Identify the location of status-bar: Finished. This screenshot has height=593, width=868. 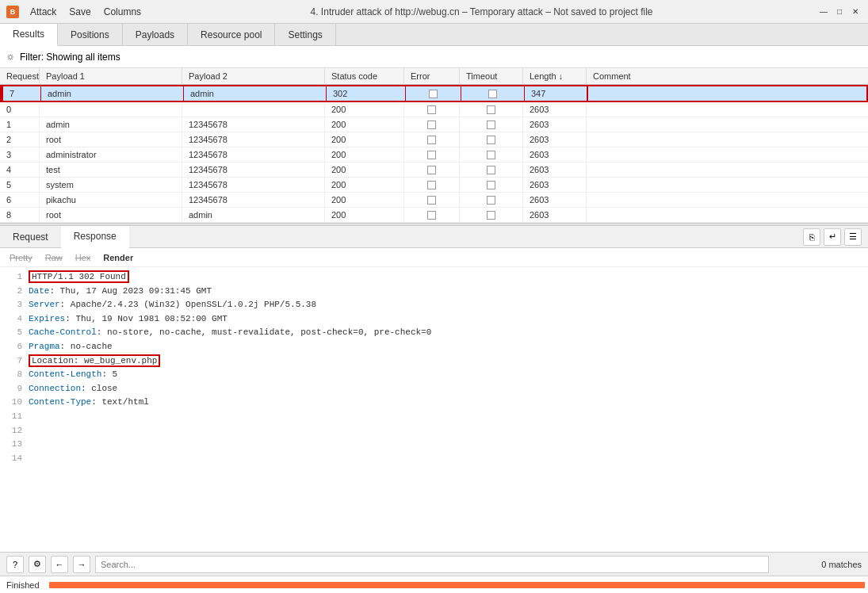
(434, 584).